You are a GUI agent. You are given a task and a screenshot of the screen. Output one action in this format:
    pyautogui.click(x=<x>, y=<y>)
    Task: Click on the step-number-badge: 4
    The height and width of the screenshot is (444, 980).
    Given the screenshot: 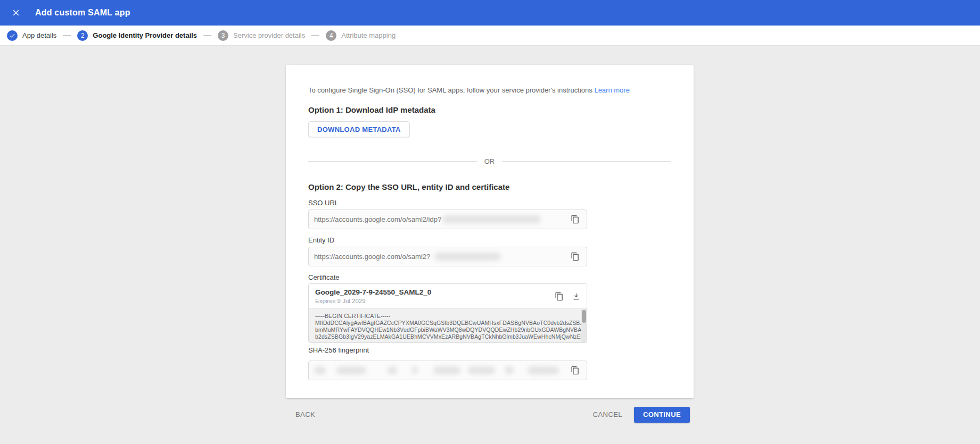 What is the action you would take?
    pyautogui.click(x=331, y=36)
    